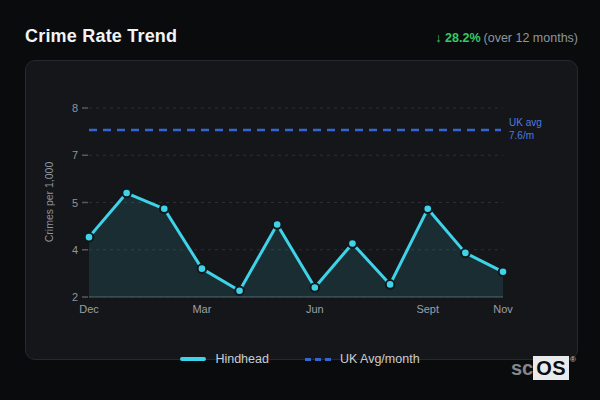 The image size is (600, 400). I want to click on uk-avg-dashed-swatch-icon, so click(318, 360).